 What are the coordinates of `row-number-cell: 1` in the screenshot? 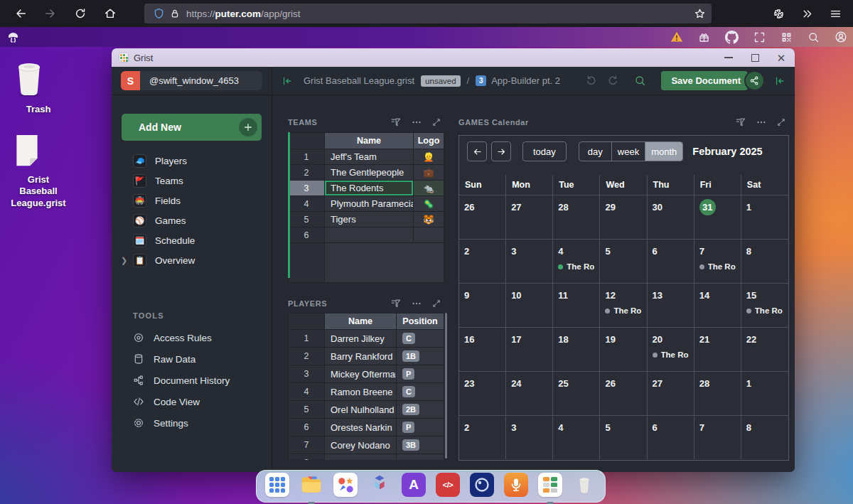 It's located at (306, 156).